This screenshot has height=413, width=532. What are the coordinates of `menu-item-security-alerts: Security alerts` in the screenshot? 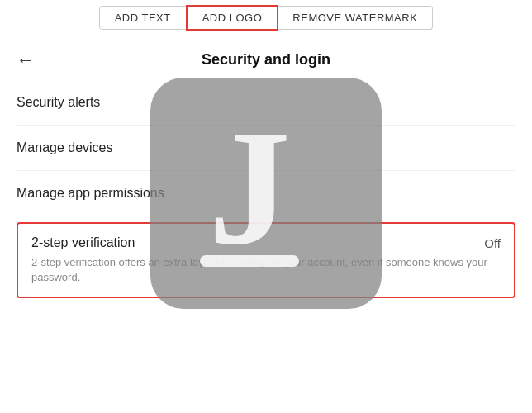 It's located at (266, 102).